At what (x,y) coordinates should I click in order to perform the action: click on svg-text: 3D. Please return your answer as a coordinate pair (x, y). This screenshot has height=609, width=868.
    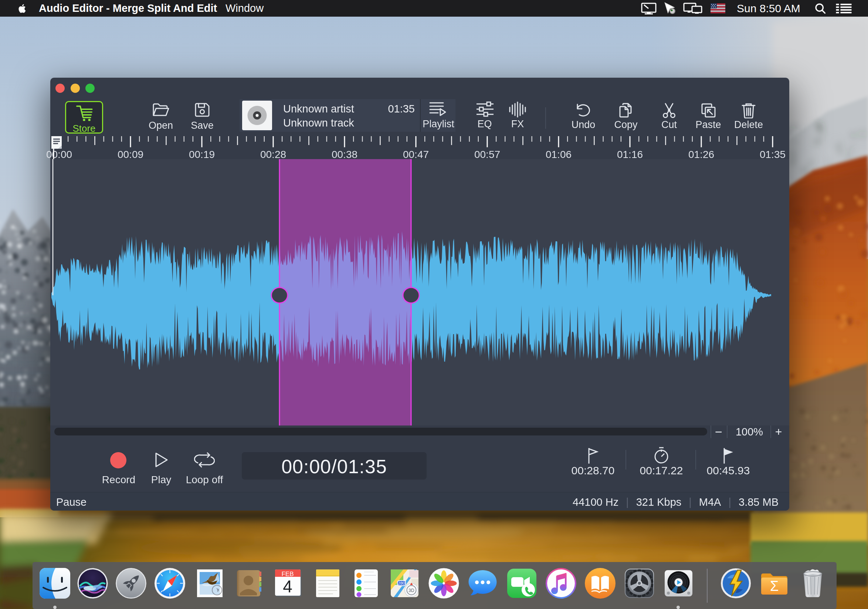
    Looking at the image, I should click on (411, 590).